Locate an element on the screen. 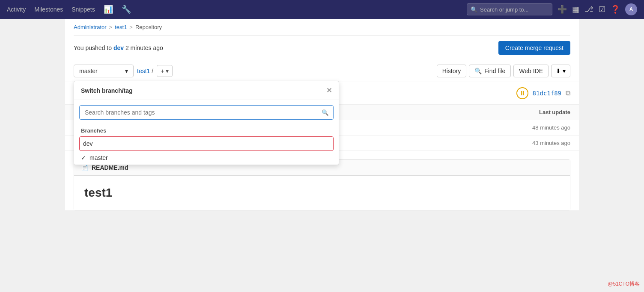 This screenshot has height=292, width=644. chart-icon: 📊 is located at coordinates (108, 9).